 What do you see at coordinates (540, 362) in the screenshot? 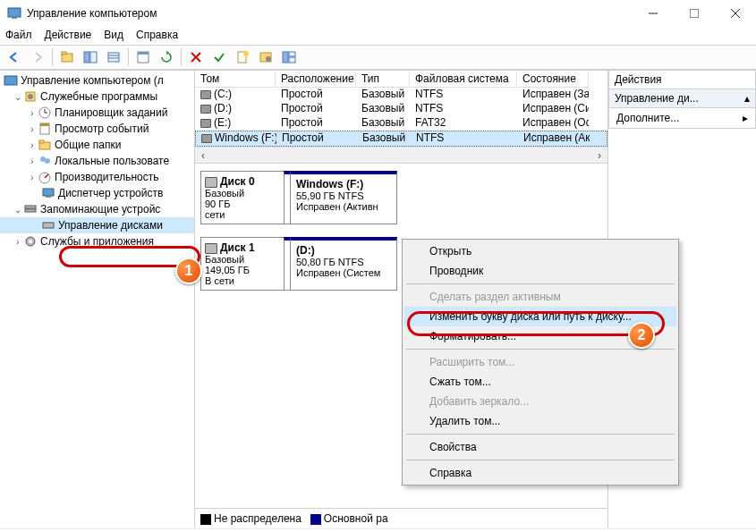
I see `ctx-extend: Расширить том...` at bounding box center [540, 362].